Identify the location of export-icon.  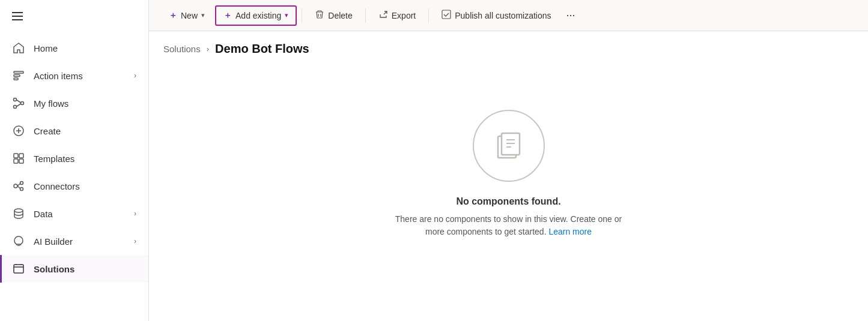
(383, 16).